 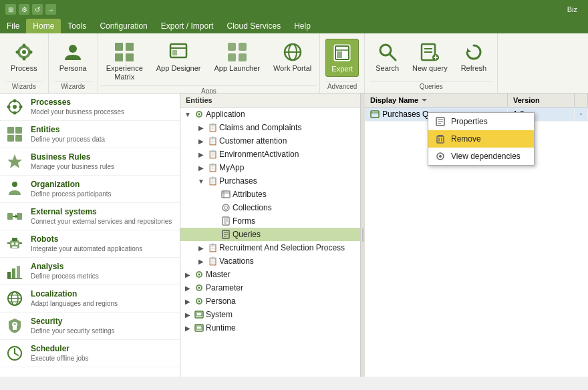 I want to click on sidebar-item-processes: Processes Model your business processes, so click(x=90, y=107).